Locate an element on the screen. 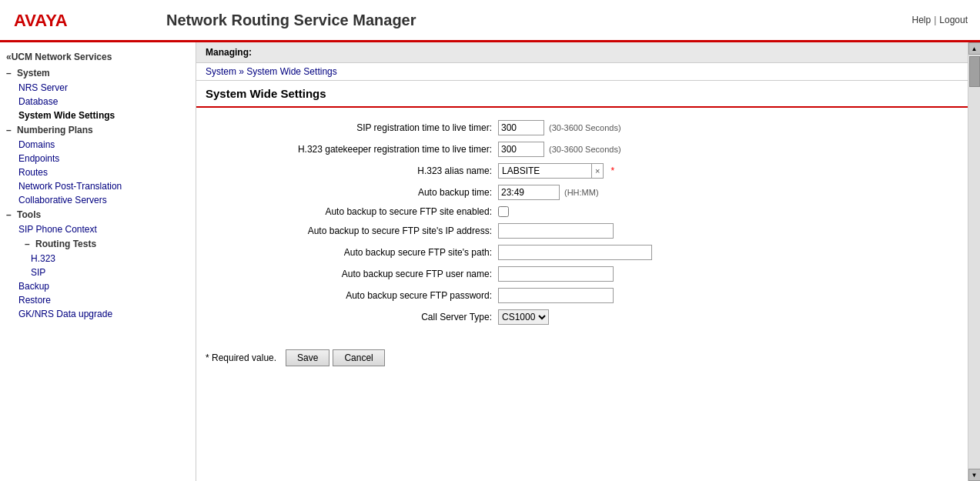  sidebar-item-domains: Domains is located at coordinates (98, 145).